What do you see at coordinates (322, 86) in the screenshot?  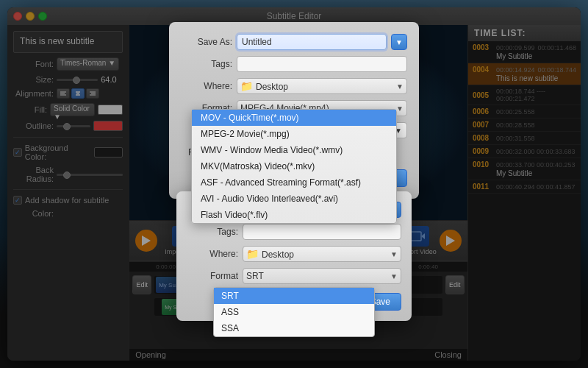 I see `where-select: 📁Desktop ▼` at bounding box center [322, 86].